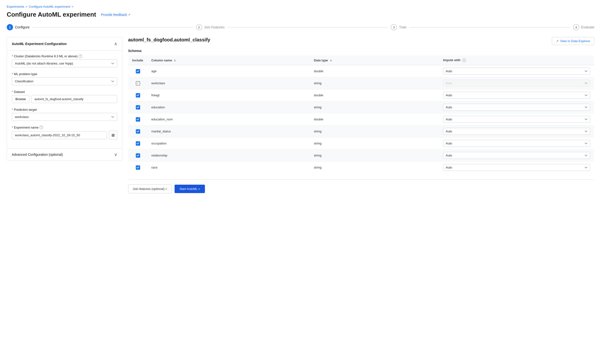 The height and width of the screenshot is (364, 601). I want to click on feedback-link: Provide feedback ↗, so click(116, 15).